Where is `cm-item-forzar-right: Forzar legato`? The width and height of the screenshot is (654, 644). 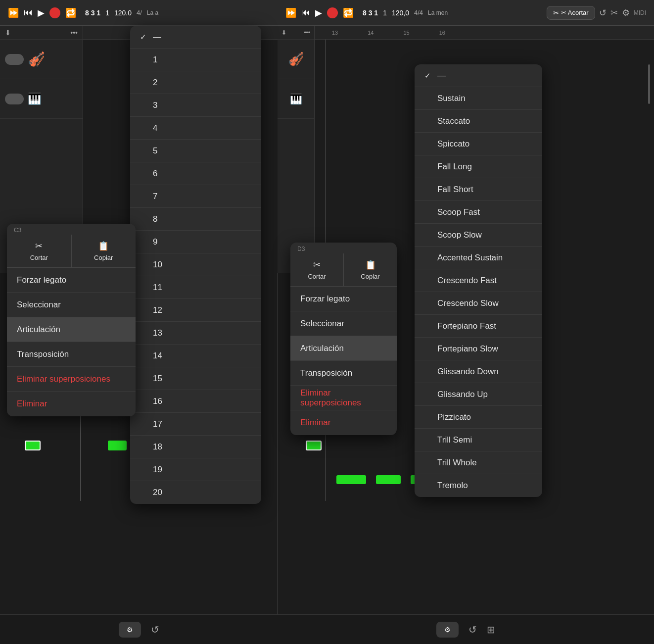
cm-item-forzar-right: Forzar legato is located at coordinates (343, 299).